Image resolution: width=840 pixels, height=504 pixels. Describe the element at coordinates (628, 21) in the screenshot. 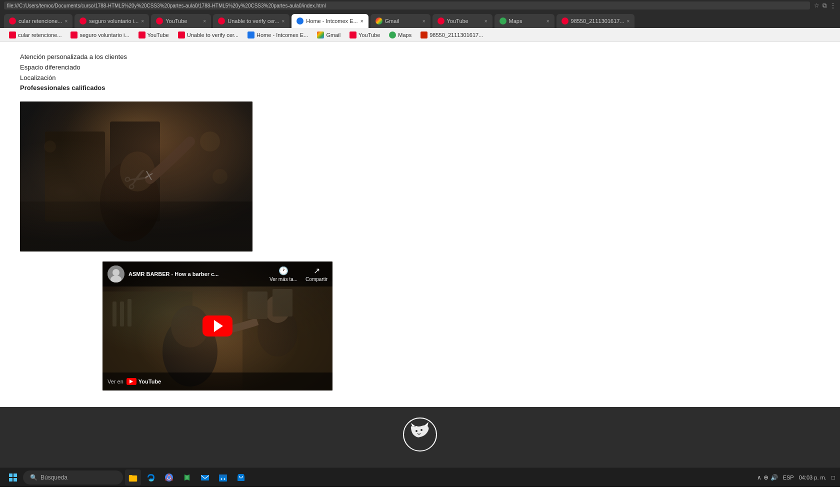

I see `tab9-close-icon: ×` at that location.